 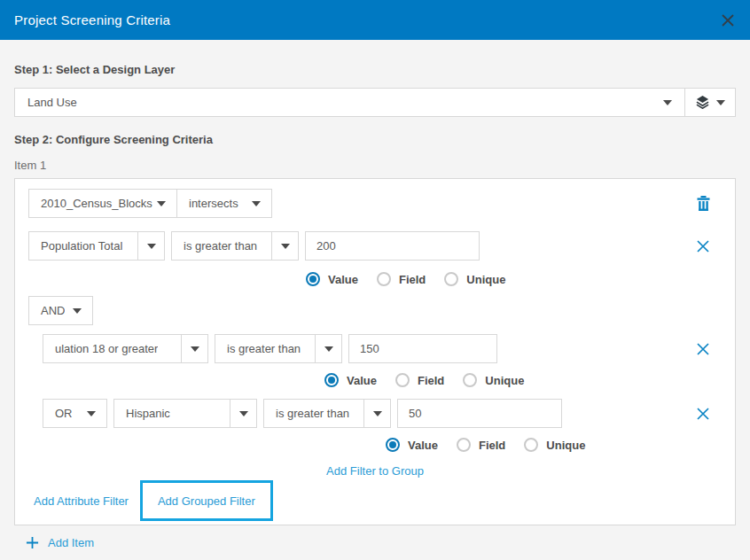 I want to click on grouped-filter-row: ulation 18 or greater is greater than, so click(x=388, y=349).